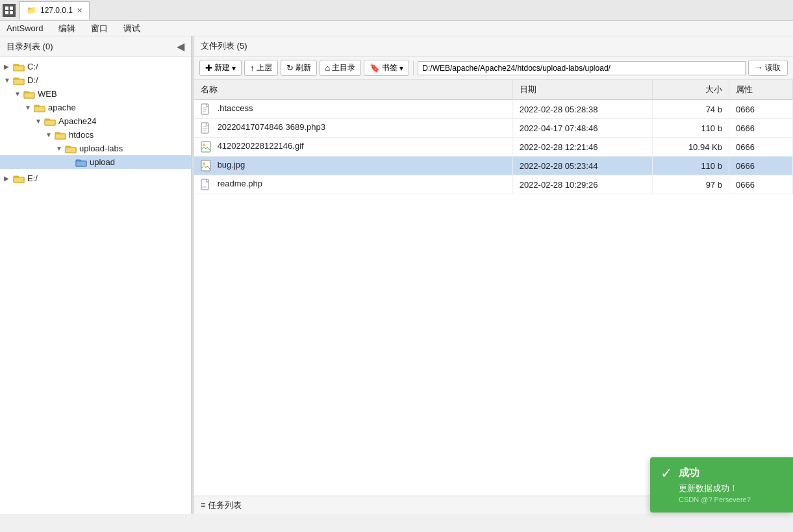  Describe the element at coordinates (101, 148) in the screenshot. I see `tree-label-upload-labs: upload-labs` at that location.